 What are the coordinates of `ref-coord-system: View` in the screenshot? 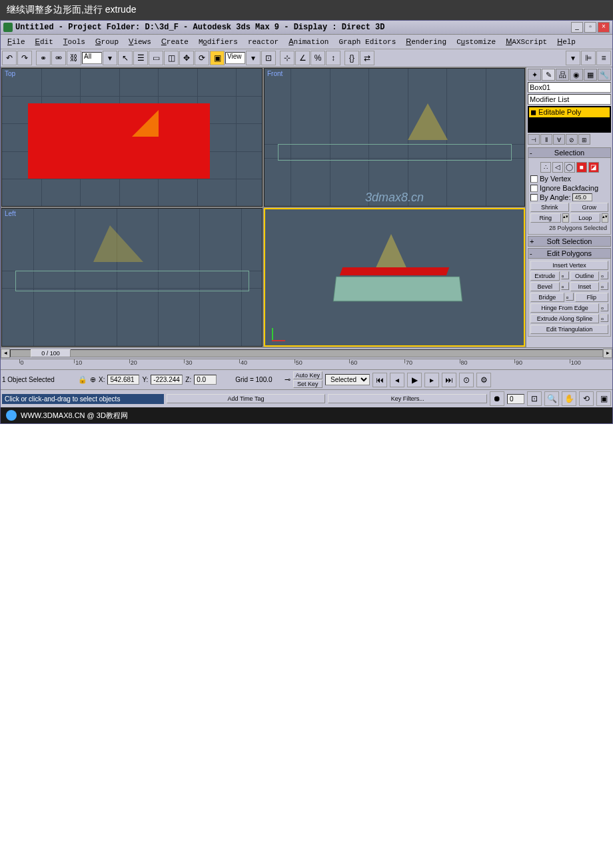 It's located at (235, 58).